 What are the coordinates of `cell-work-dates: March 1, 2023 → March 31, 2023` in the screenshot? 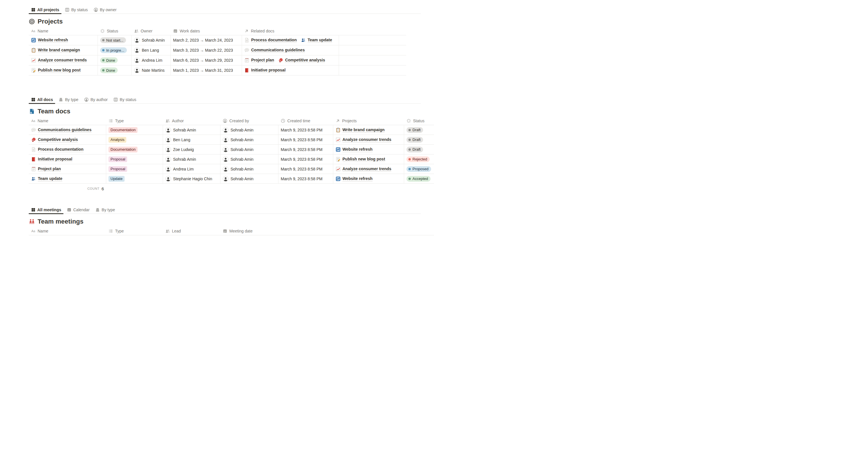 It's located at (206, 70).